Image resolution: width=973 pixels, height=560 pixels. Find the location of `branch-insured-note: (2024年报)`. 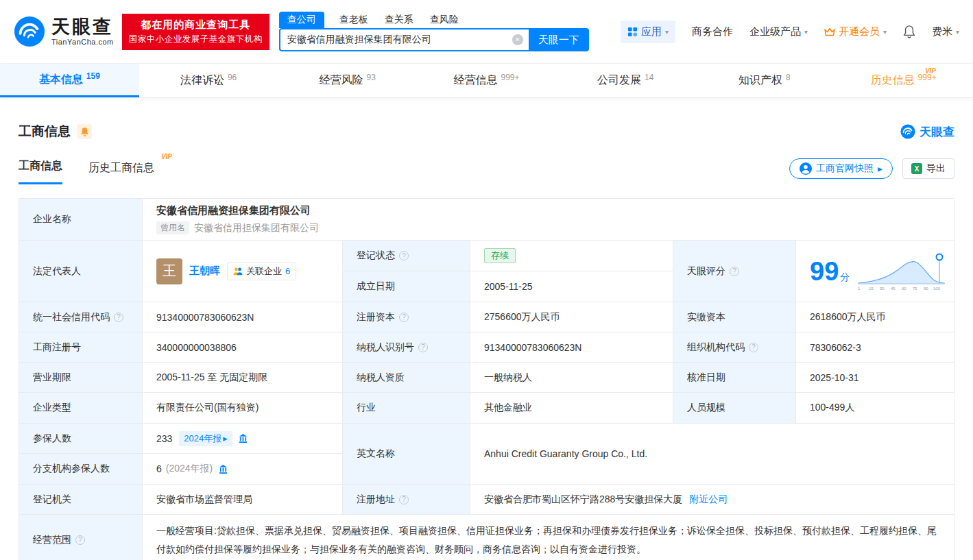

branch-insured-note: (2024年报) is located at coordinates (189, 469).